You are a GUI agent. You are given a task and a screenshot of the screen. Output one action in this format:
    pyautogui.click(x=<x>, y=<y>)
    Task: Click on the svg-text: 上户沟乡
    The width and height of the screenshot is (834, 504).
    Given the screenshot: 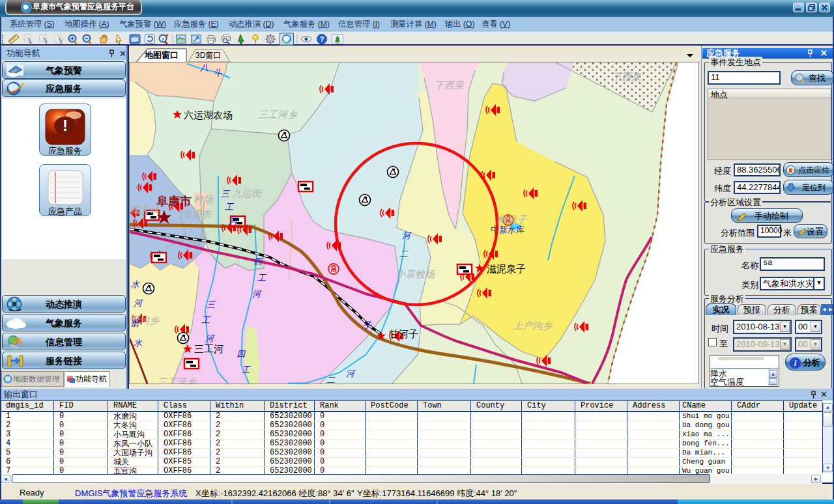 What is the action you would take?
    pyautogui.click(x=533, y=326)
    